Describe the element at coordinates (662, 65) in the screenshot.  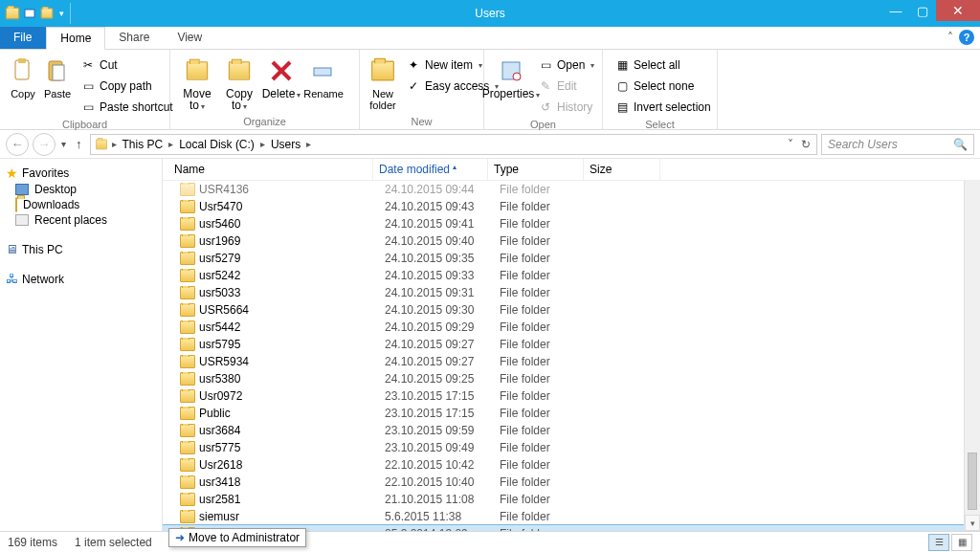
I see `select-all-button: ▦Select all` at that location.